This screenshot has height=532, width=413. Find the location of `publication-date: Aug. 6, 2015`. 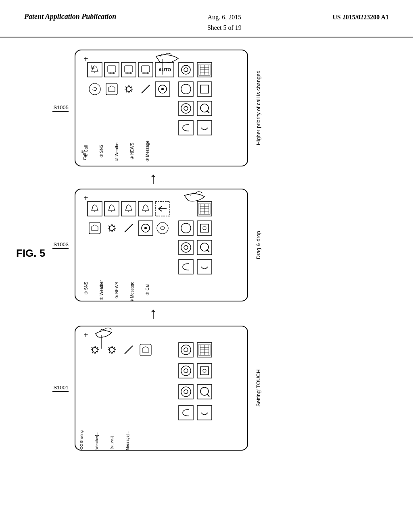

publication-date: Aug. 6, 2015 is located at coordinates (225, 17).